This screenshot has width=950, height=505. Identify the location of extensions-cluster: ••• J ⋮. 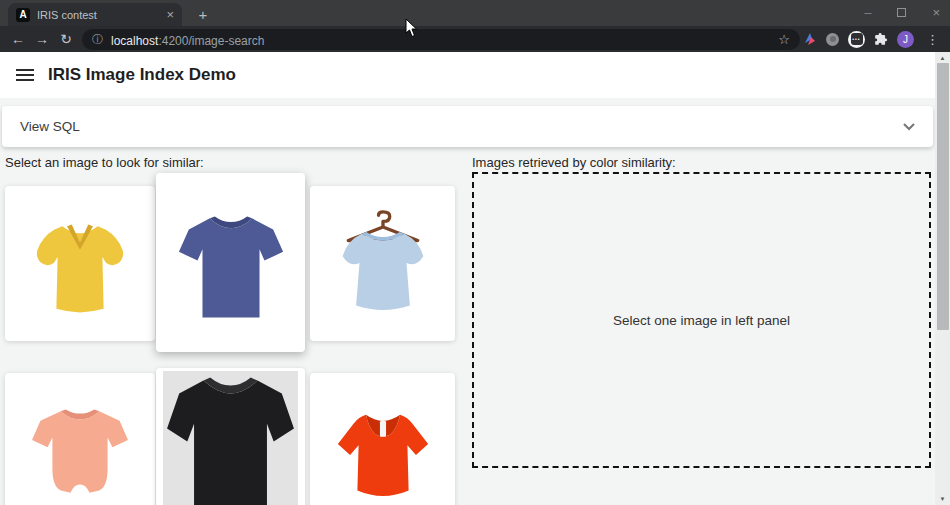
(872, 39).